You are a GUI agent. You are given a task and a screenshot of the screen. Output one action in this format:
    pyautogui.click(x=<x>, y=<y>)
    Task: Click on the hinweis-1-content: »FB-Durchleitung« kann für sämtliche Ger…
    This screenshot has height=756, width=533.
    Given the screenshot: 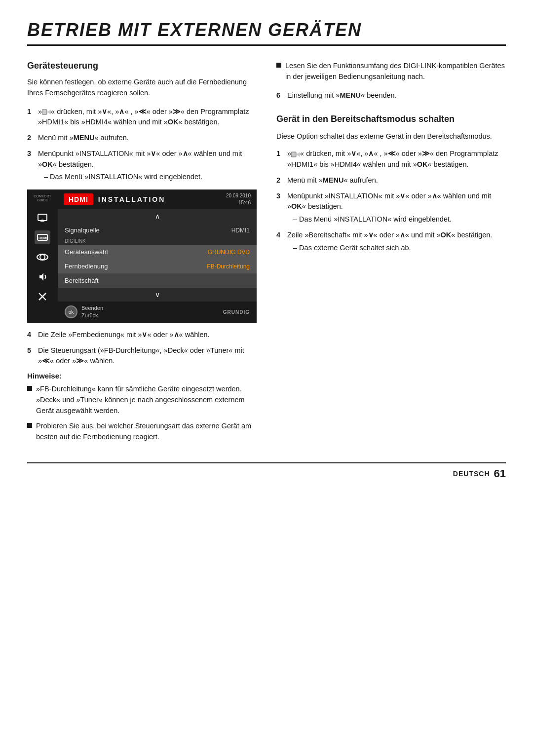 What is the action you would take?
    pyautogui.click(x=146, y=400)
    